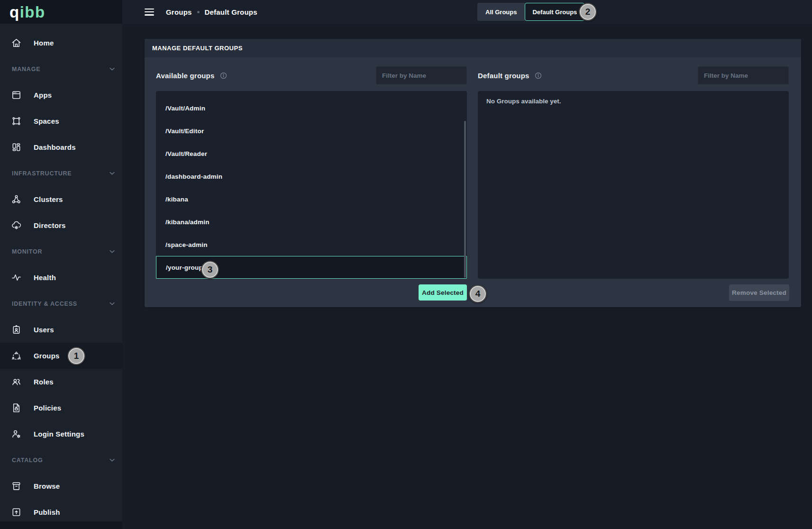 The image size is (812, 529). Describe the element at coordinates (16, 356) in the screenshot. I see `groups-icon` at that location.